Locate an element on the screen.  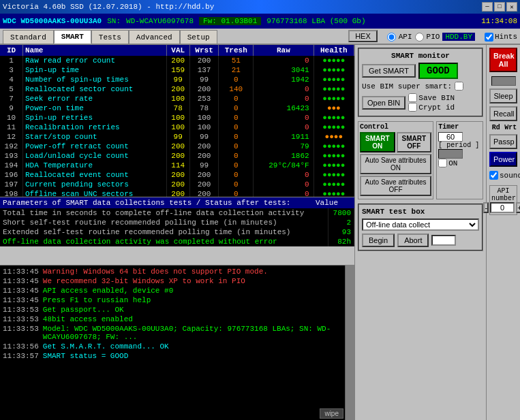
table-row: 10 Spin-up retries 100 100 0 0 ●●●●● is located at coordinates (177, 118).